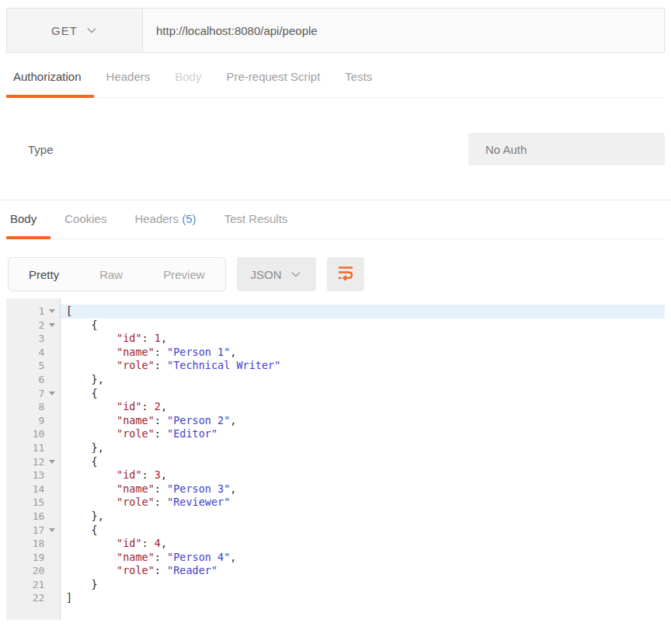 Image resolution: width=671 pixels, height=644 pixels. I want to click on line-number: 2, so click(25, 325).